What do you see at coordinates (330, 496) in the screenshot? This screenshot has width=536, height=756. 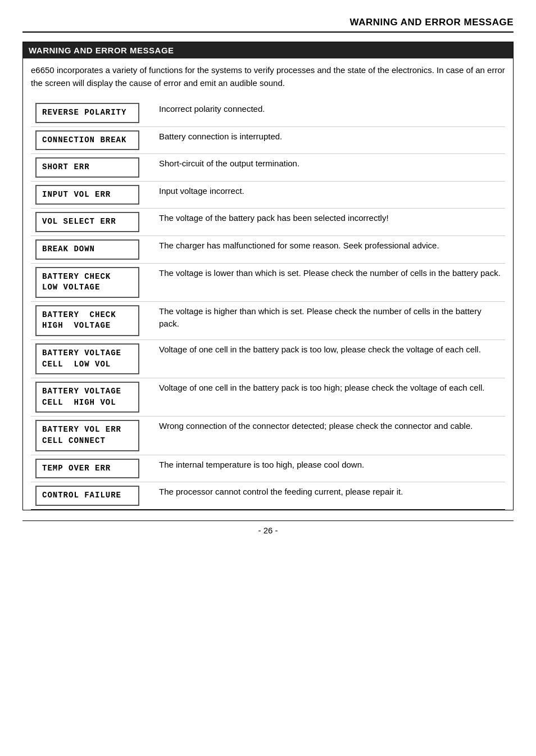 I see `error-description-cell: The processor cannot control the feeding…` at bounding box center [330, 496].